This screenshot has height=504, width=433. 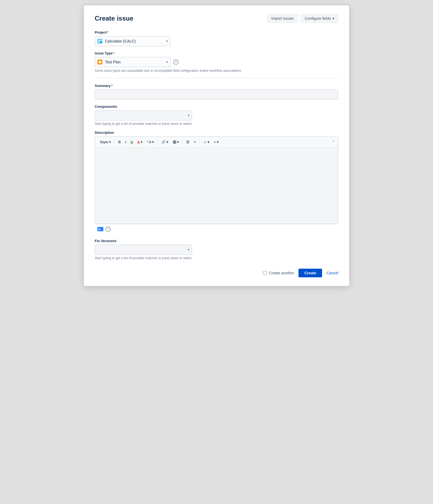 I want to click on description-editor: Style ▾ B I U A ▾ ᴬA, so click(x=216, y=180).